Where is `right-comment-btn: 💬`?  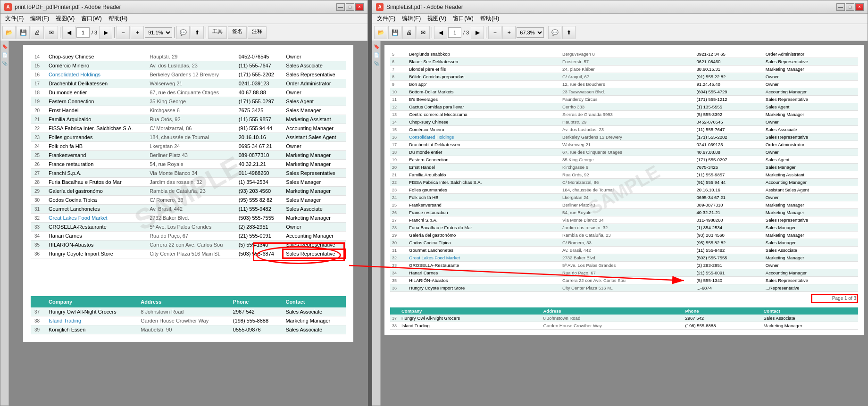 right-comment-btn: 💬 is located at coordinates (555, 33).